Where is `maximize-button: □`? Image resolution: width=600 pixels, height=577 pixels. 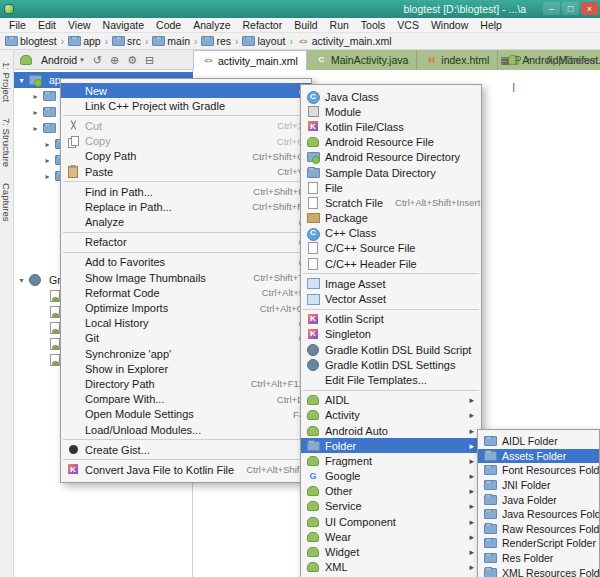
maximize-button: □ is located at coordinates (570, 8).